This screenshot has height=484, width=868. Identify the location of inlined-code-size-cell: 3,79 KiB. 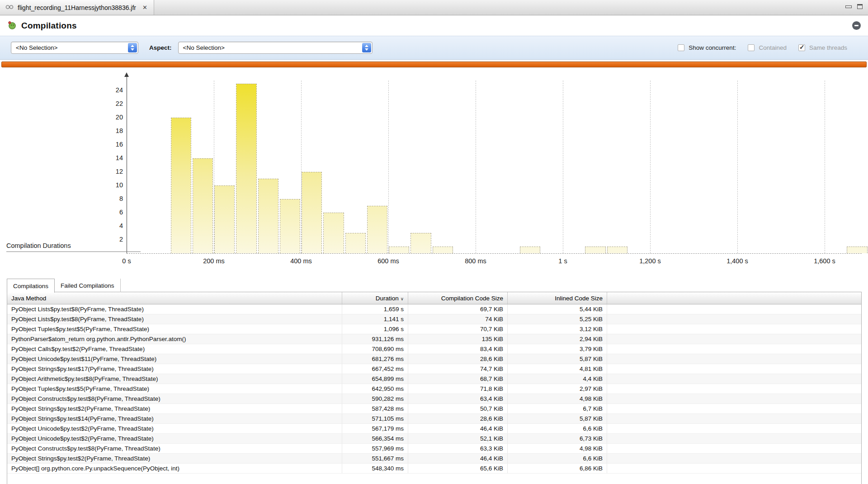
(557, 349).